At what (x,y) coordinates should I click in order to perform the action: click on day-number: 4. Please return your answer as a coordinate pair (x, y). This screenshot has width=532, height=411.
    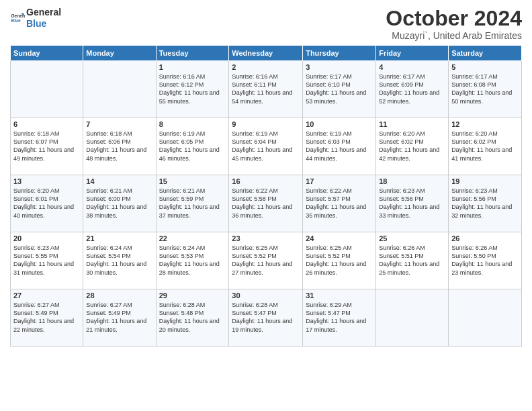
    Looking at the image, I should click on (412, 67).